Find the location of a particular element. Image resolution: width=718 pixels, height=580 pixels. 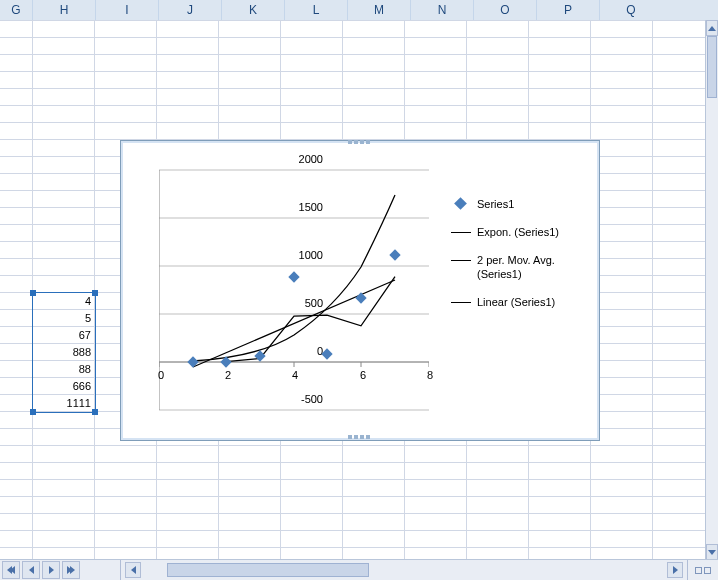

tab-next-button is located at coordinates (51, 570).